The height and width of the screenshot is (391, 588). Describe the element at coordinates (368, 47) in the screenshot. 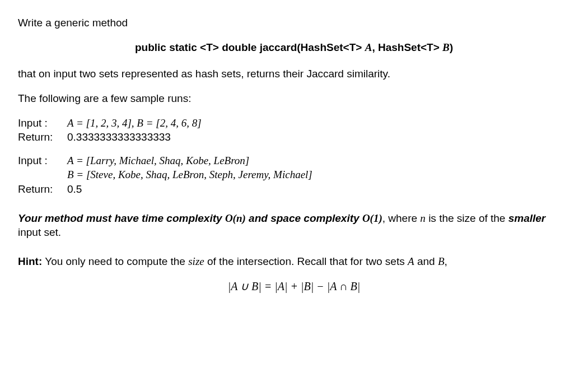

I see `sig-arg-a: A` at that location.